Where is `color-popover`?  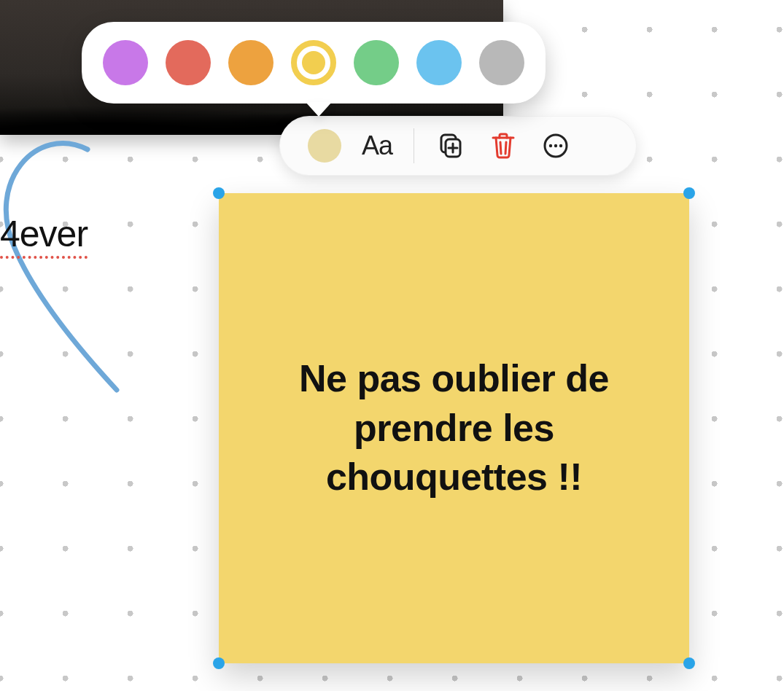
color-popover is located at coordinates (314, 63).